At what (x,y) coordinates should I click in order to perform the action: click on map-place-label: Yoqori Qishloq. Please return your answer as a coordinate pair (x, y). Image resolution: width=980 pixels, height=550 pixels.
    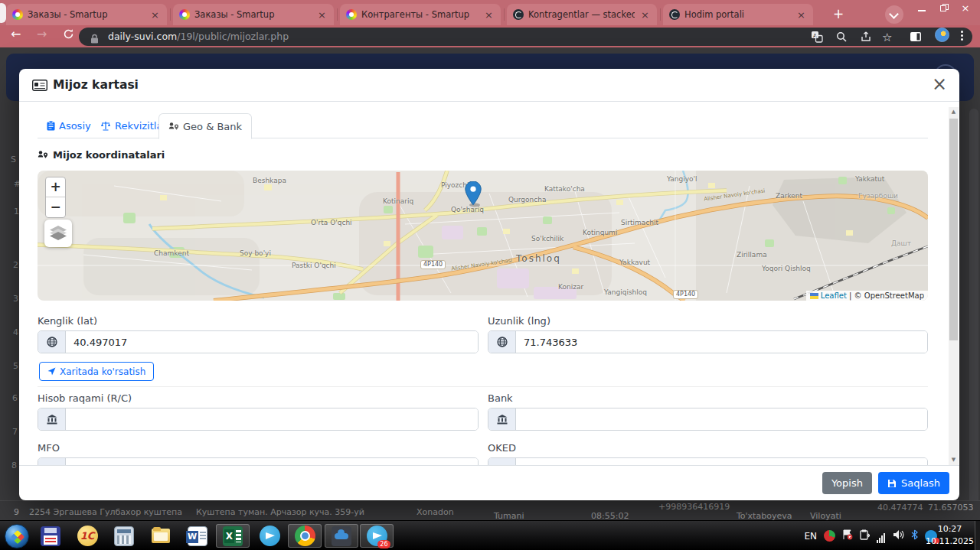
    Looking at the image, I should click on (786, 268).